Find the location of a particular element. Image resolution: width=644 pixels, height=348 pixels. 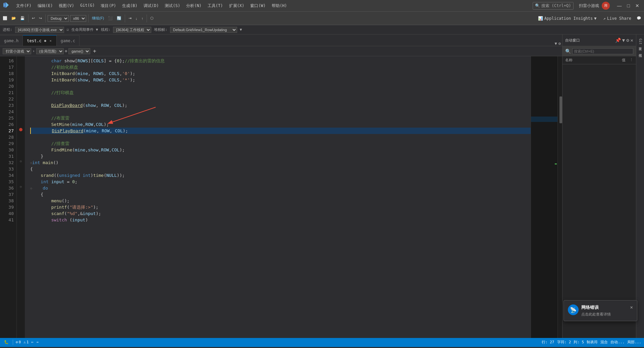

function-select: game() is located at coordinates (79, 51).